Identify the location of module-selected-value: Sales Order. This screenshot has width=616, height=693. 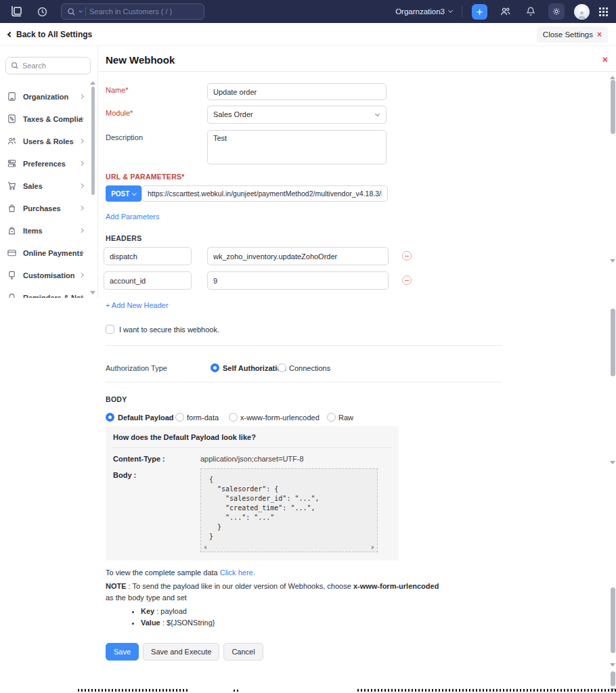
(233, 114).